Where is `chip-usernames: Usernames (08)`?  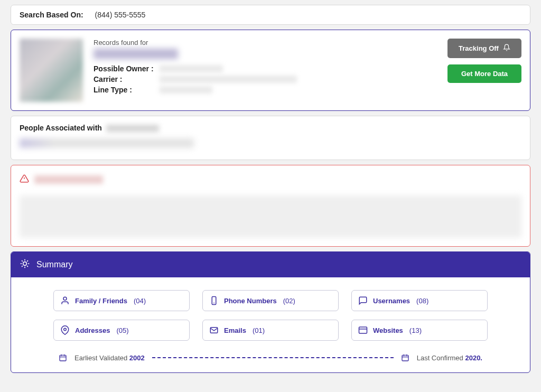
chip-usernames: Usernames (08) is located at coordinates (419, 301).